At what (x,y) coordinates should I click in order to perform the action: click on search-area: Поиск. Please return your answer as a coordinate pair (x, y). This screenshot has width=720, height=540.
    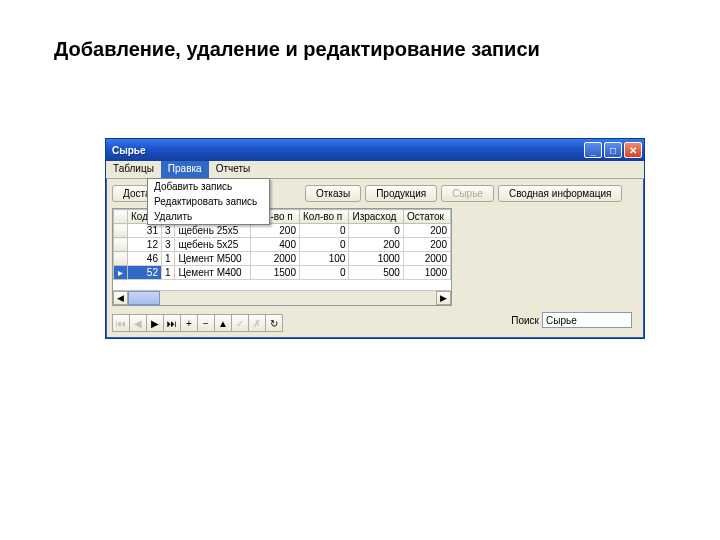
    Looking at the image, I should click on (572, 320).